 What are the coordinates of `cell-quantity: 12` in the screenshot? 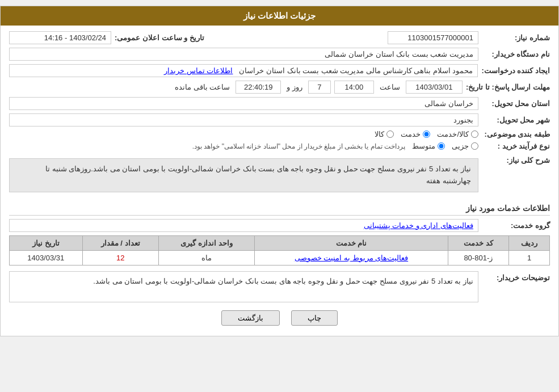 It's located at (120, 258).